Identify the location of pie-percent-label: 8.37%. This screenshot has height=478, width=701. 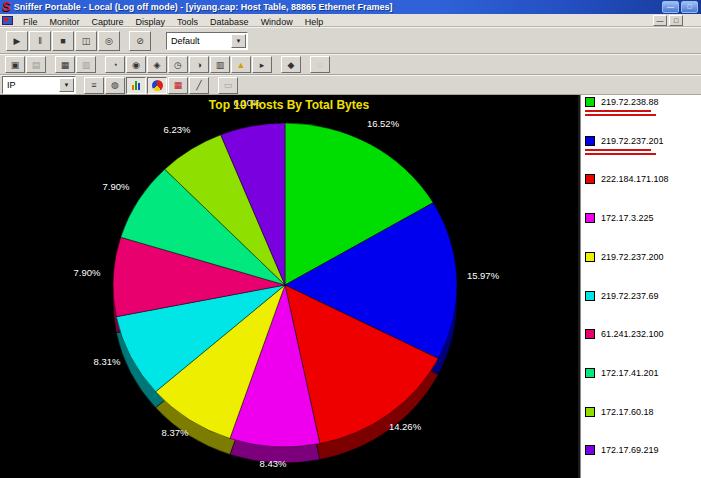
(176, 432).